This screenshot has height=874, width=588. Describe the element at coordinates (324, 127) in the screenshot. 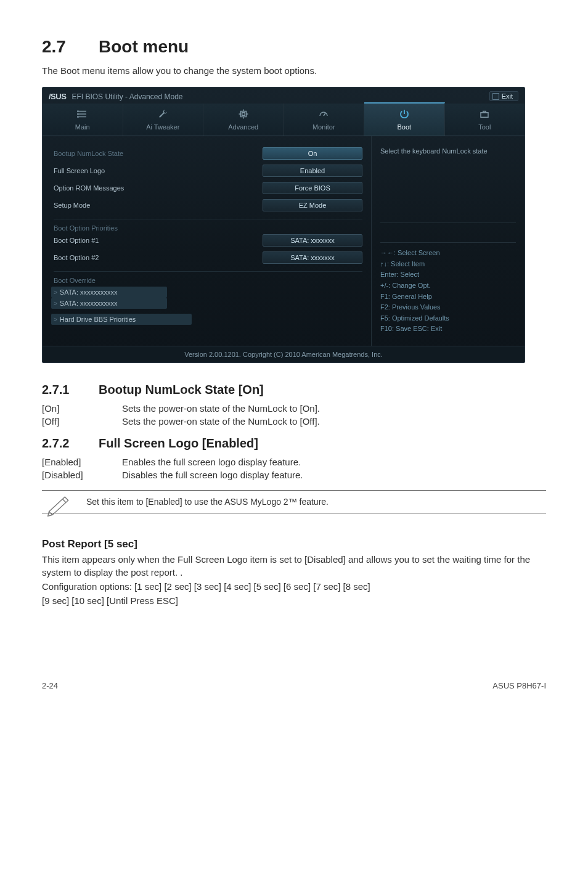

I see `tab-label: Monitor` at that location.